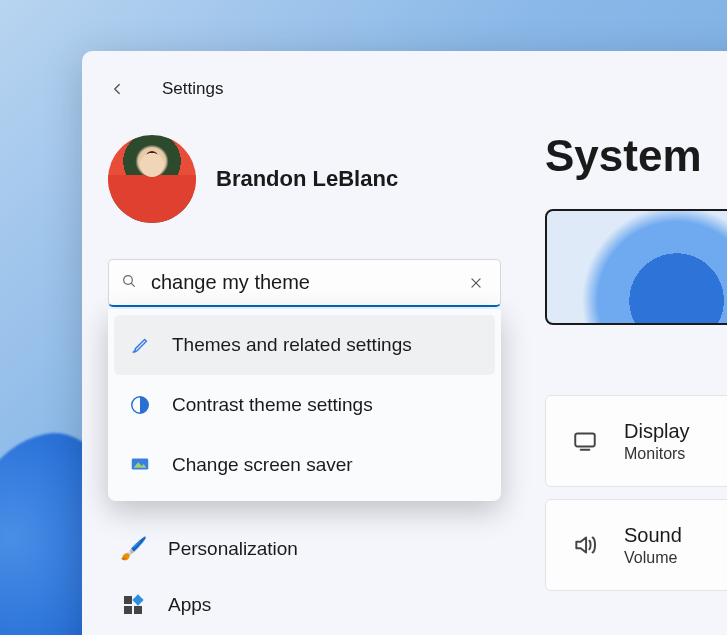  What do you see at coordinates (304, 465) in the screenshot?
I see `suggestion-screensaver: Change screen saver` at bounding box center [304, 465].